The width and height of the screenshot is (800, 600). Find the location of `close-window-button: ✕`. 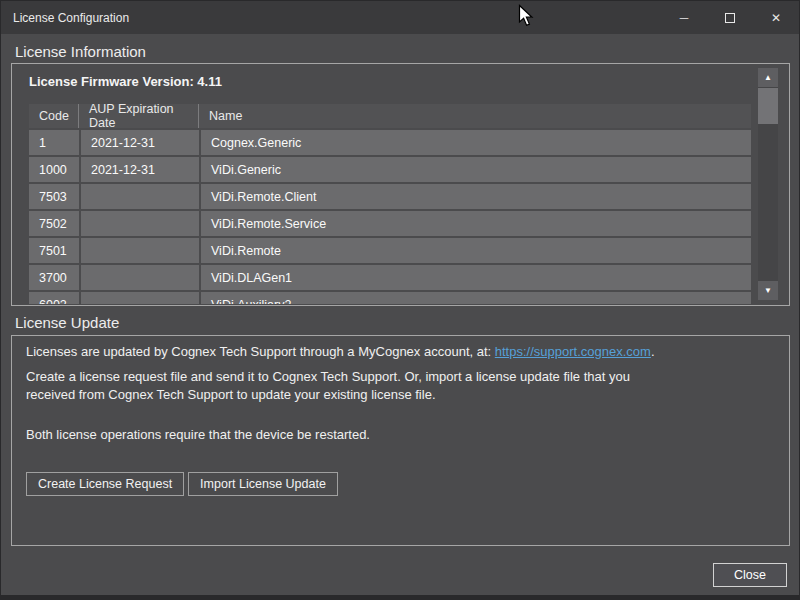

close-window-button: ✕ is located at coordinates (776, 18).